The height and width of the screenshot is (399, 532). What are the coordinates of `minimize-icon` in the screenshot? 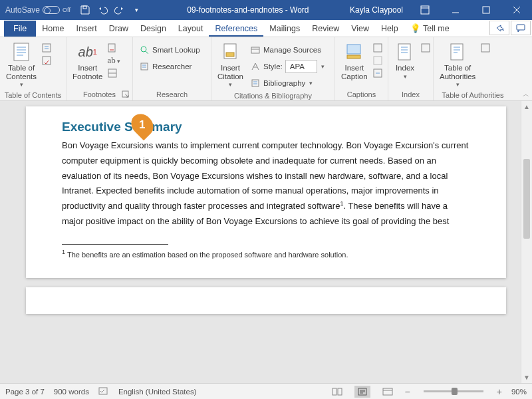 It's located at (456, 10).